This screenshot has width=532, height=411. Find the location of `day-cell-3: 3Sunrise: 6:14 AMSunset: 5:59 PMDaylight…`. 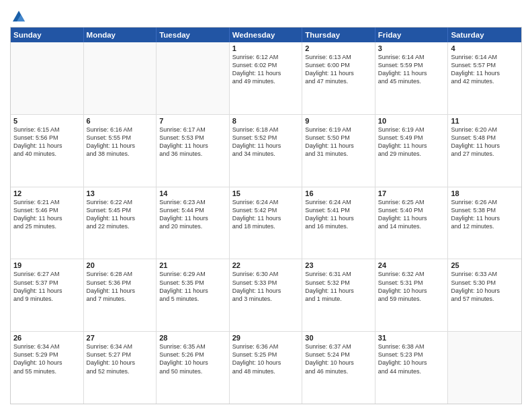

day-cell-3: 3Sunrise: 6:14 AMSunset: 5:59 PMDaylight… is located at coordinates (412, 78).